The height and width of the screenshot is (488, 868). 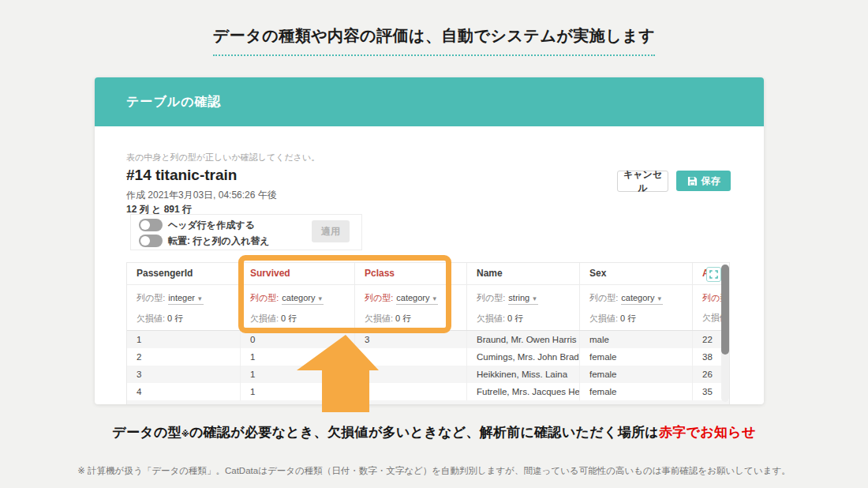 I want to click on cell: Futrelle, Mrs. Jacques He..., so click(x=524, y=392).